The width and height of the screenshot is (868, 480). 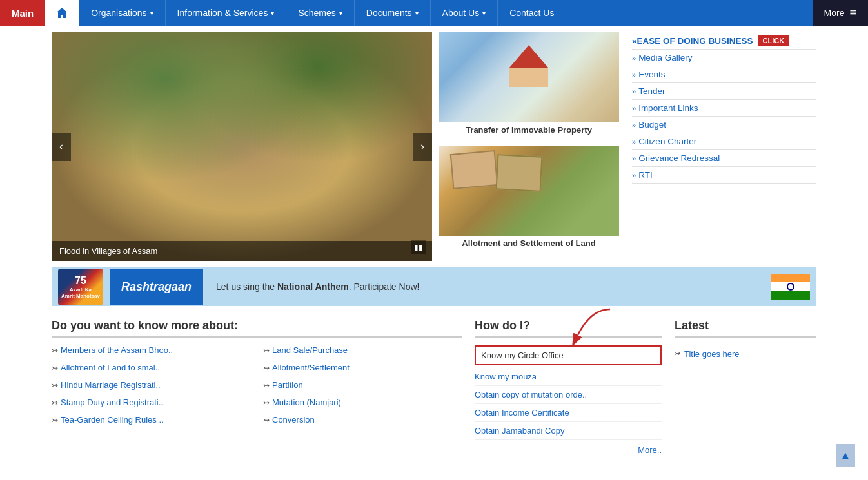 I want to click on slider-next-button: ›, so click(x=422, y=147).